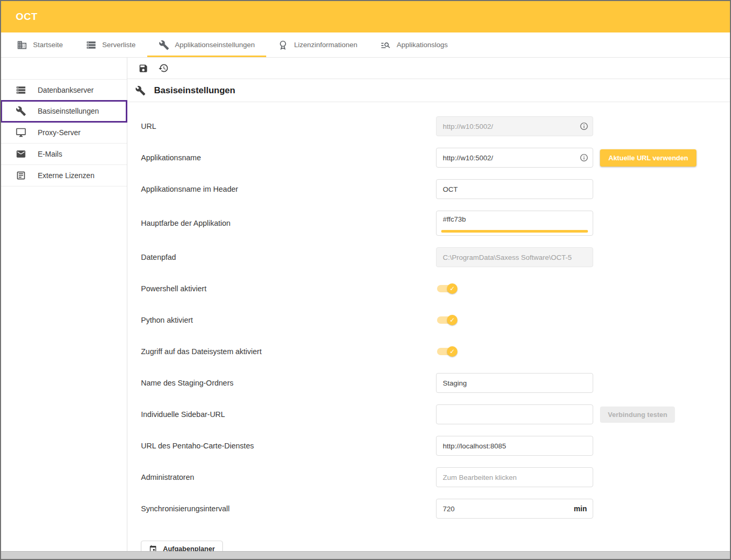 This screenshot has height=560, width=731. Describe the element at coordinates (59, 133) in the screenshot. I see `sidebar-item-label: Proxy-Server` at that location.